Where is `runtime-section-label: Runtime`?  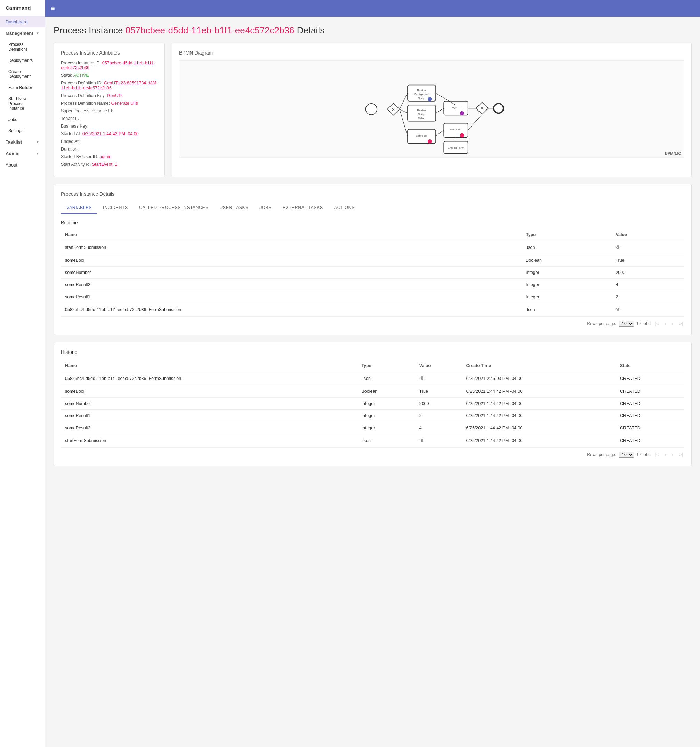
runtime-section-label: Runtime is located at coordinates (373, 222).